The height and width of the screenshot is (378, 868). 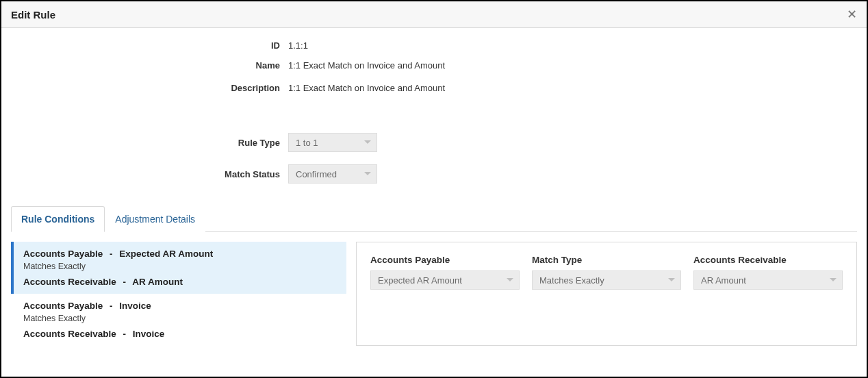 I want to click on value-description: 1:1 Exact Match on Invoice and Amount, so click(x=367, y=88).